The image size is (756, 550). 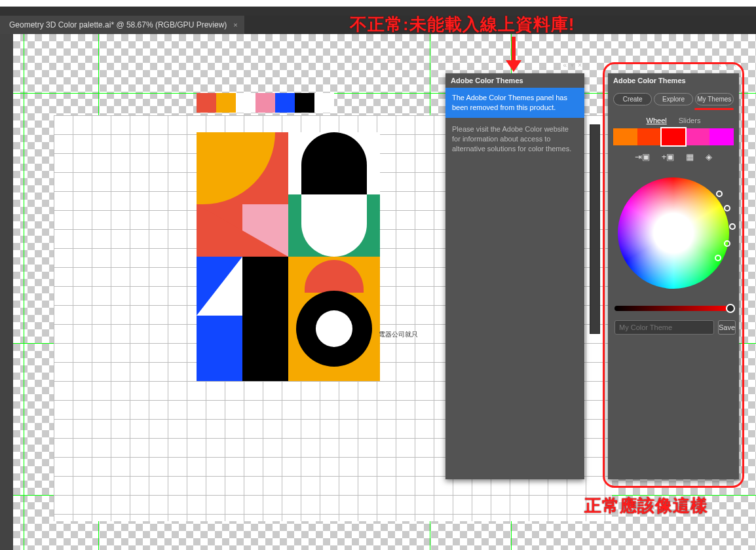 I want to click on tab-explore: Explore, so click(x=673, y=100).